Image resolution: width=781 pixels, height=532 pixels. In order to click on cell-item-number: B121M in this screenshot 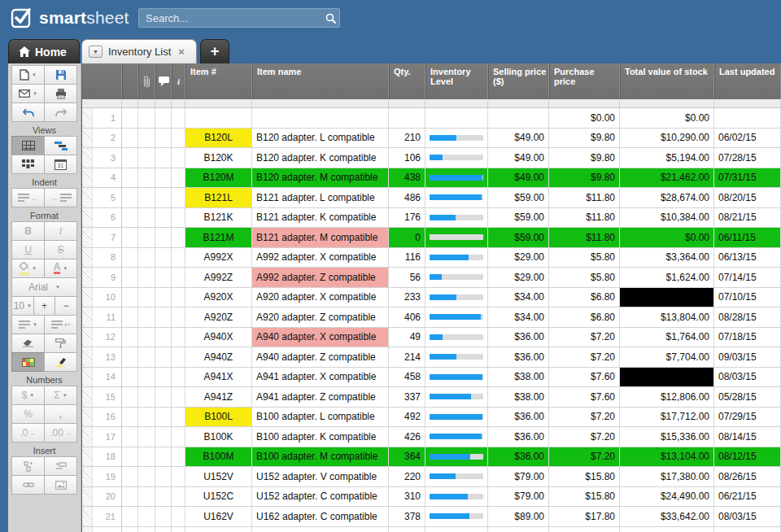, I will do `click(219, 238)`.